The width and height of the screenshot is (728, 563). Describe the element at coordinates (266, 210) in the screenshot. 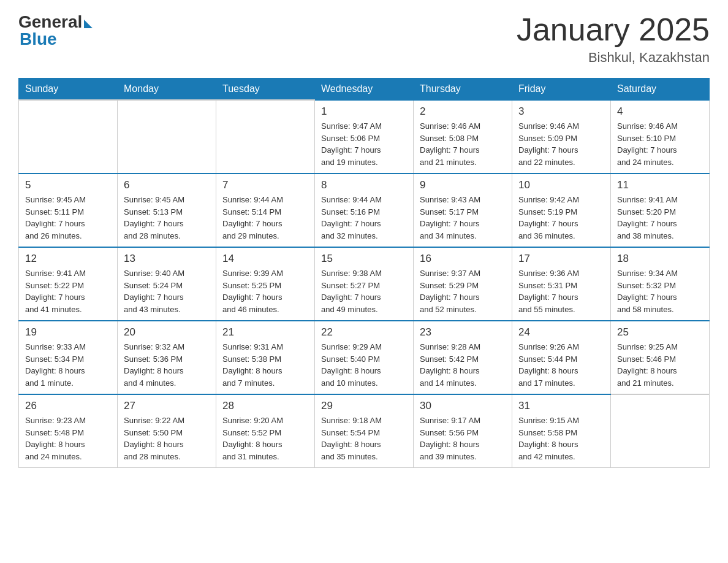

I see `calendar-cell: 7Sunrise: 9:44 AMSunset: 5:14 PMDaylight…` at that location.